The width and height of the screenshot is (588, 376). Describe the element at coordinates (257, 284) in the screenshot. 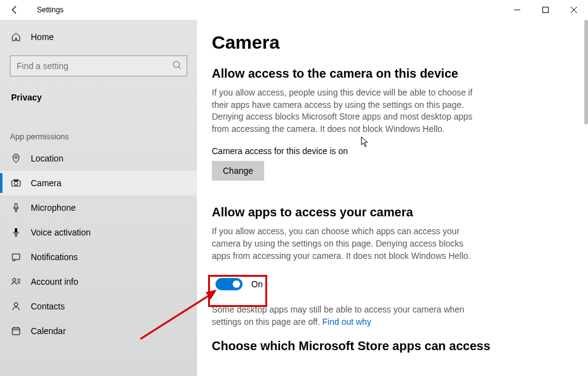

I see `toggle-state-label: On` at that location.